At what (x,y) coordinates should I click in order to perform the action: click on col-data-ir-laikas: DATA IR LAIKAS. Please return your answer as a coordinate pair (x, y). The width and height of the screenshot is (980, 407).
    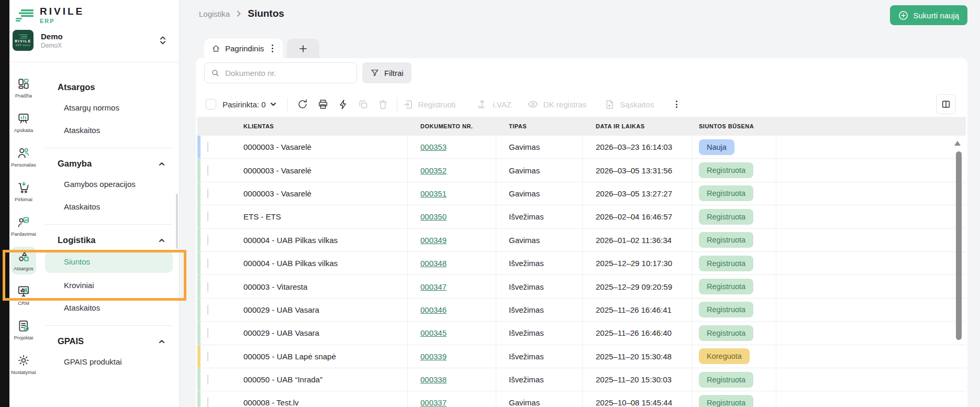
    Looking at the image, I should click on (638, 126).